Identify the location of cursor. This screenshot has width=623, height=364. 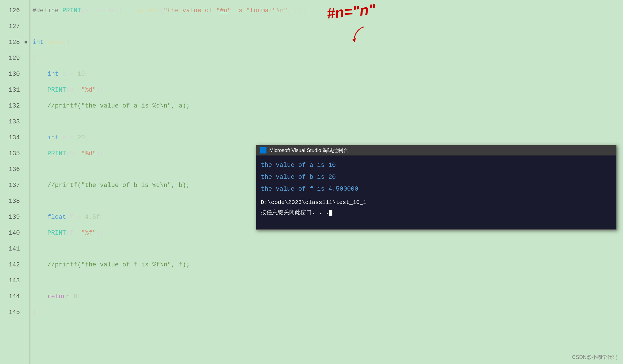
(331, 213).